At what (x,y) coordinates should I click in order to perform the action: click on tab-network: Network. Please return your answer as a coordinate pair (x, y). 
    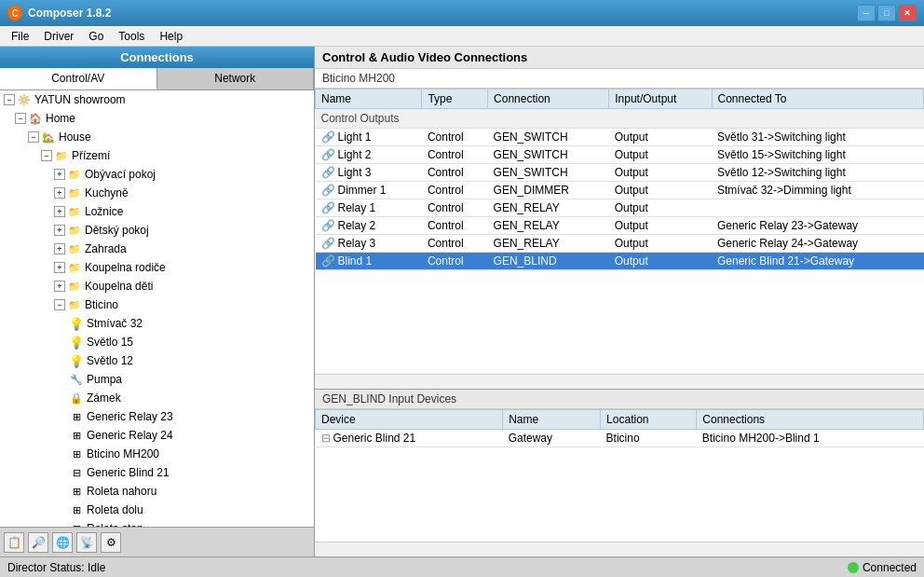
    Looking at the image, I should click on (237, 78).